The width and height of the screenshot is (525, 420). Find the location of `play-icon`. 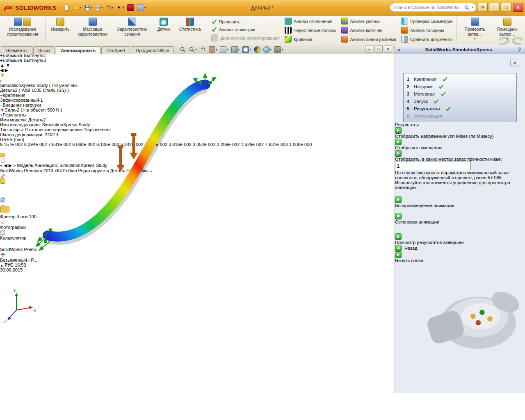

play-icon is located at coordinates (398, 200).